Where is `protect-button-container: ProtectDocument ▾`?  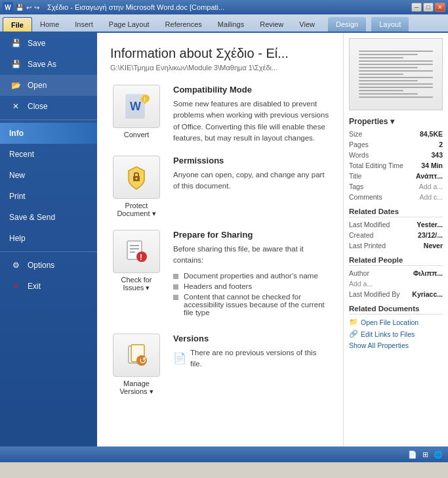
protect-button-container: ProtectDocument ▾ is located at coordinates (136, 186).